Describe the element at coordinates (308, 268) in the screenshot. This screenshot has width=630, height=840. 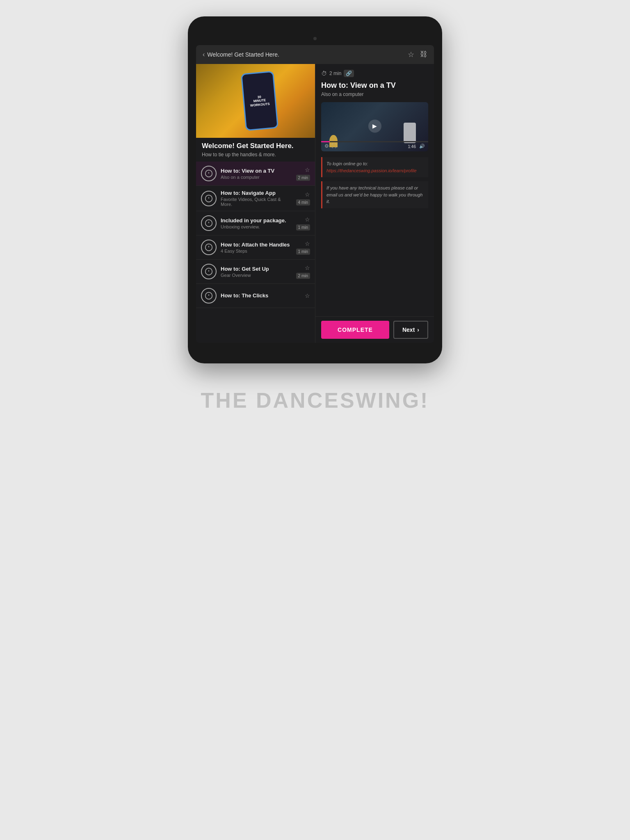
I see `lesson-star-5: ☆` at that location.